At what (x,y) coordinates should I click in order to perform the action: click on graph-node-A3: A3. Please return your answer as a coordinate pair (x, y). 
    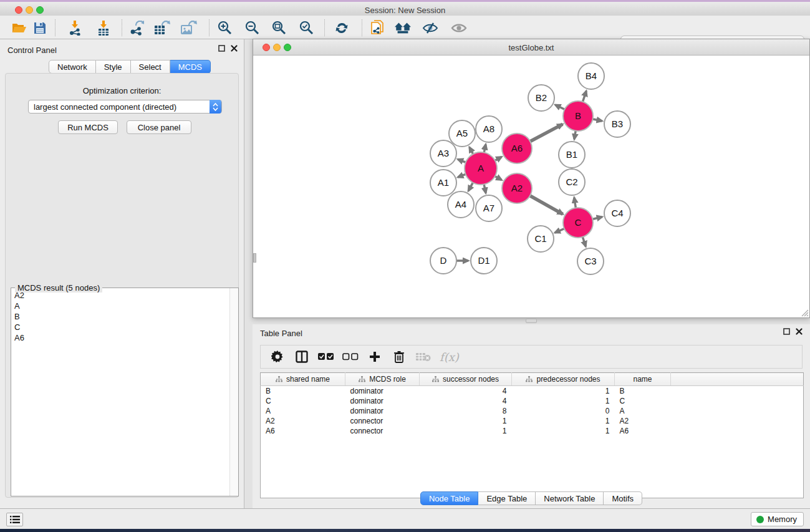
    Looking at the image, I should click on (443, 153).